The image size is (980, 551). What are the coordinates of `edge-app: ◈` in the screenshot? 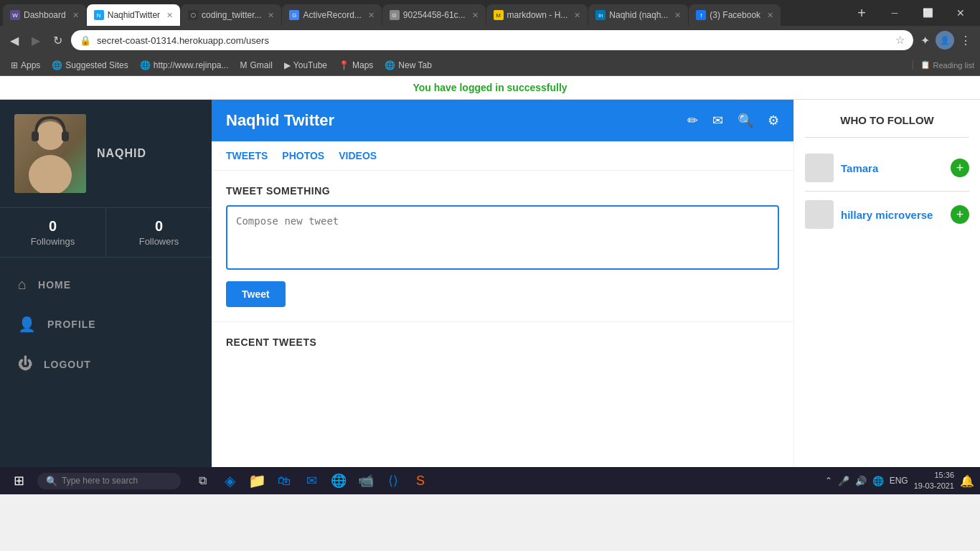 It's located at (230, 481).